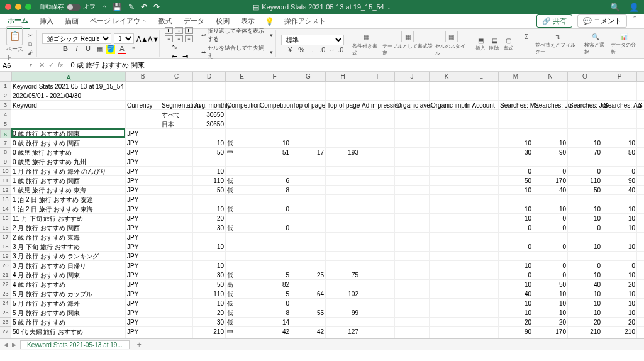 This screenshot has width=644, height=361. What do you see at coordinates (88, 49) in the screenshot?
I see `underline-icon: U` at bounding box center [88, 49].